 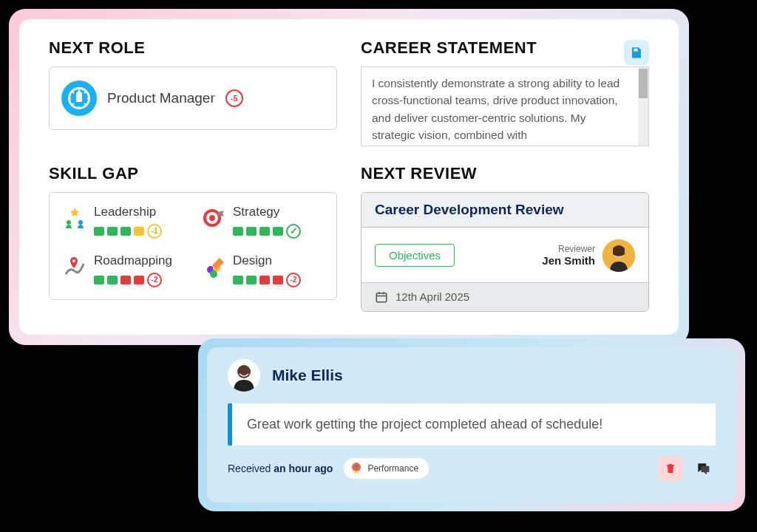 What do you see at coordinates (505, 210) in the screenshot?
I see `review-title: Career Development Review` at bounding box center [505, 210].